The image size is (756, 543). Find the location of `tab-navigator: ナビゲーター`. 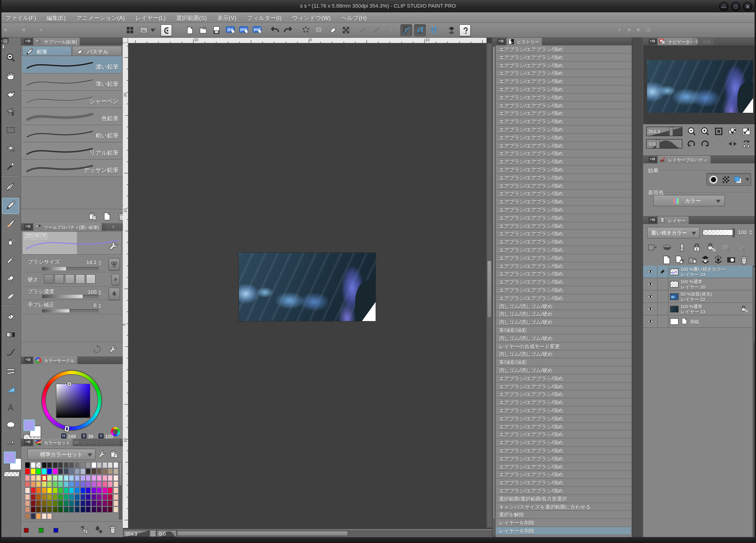

tab-navigator: ナビゲーター is located at coordinates (677, 41).